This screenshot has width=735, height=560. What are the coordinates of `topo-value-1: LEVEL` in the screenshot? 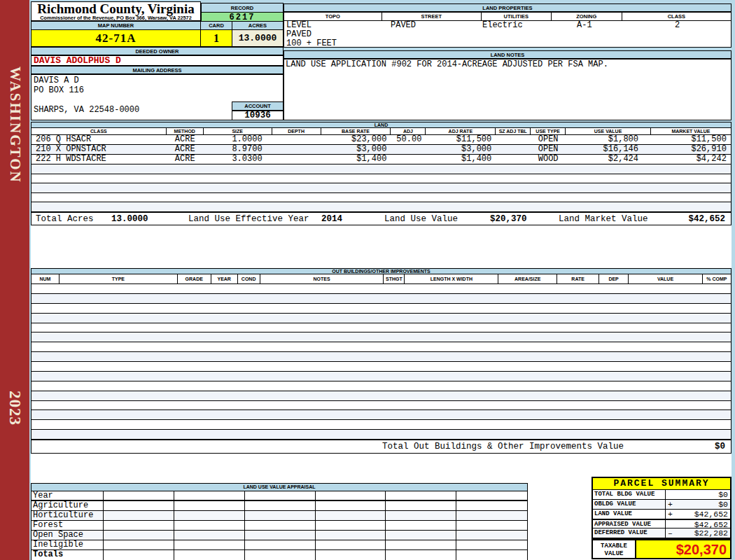 It's located at (299, 25).